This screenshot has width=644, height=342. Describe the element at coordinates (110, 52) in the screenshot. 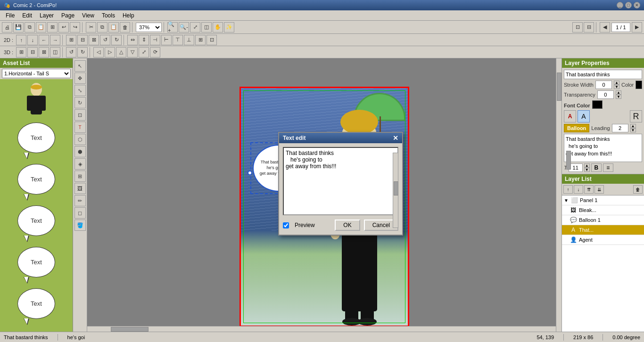

I see `3d-btn6: ▷` at that location.